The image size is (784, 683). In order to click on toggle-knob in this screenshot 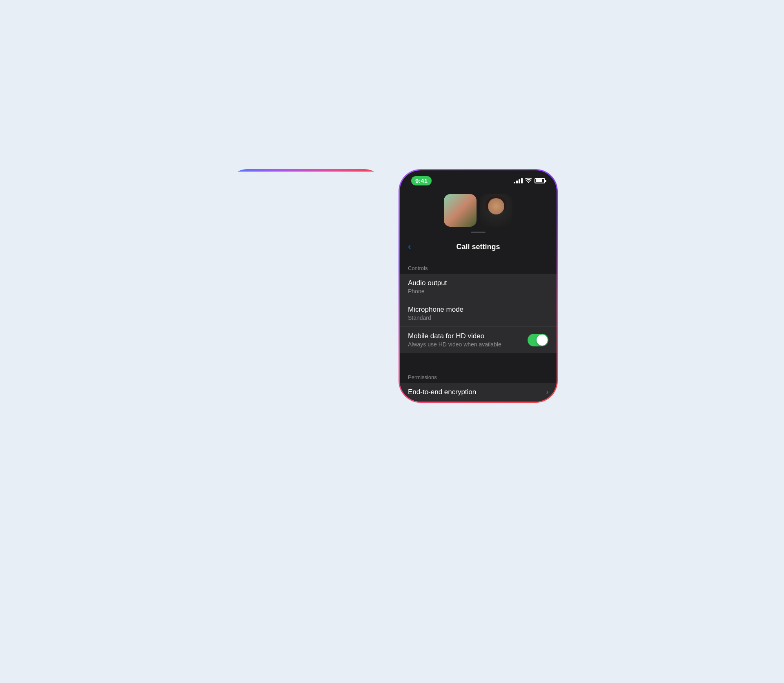, I will do `click(542, 340)`.